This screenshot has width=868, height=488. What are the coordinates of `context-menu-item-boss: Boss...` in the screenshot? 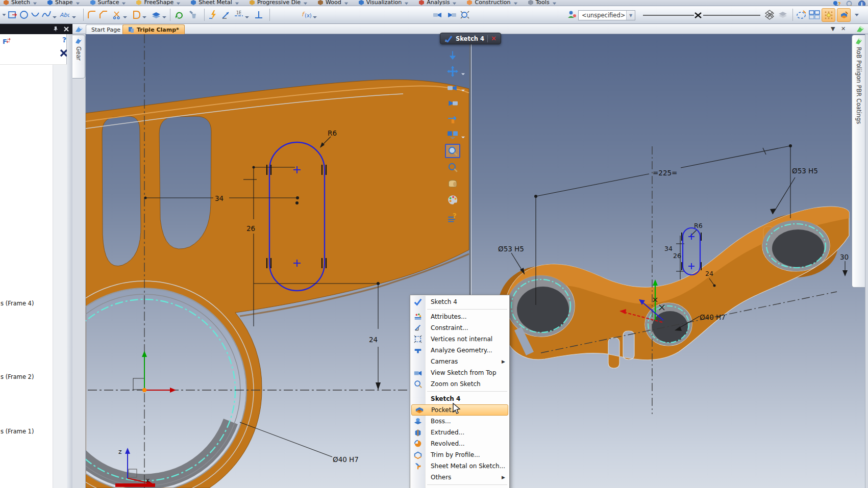 It's located at (460, 421).